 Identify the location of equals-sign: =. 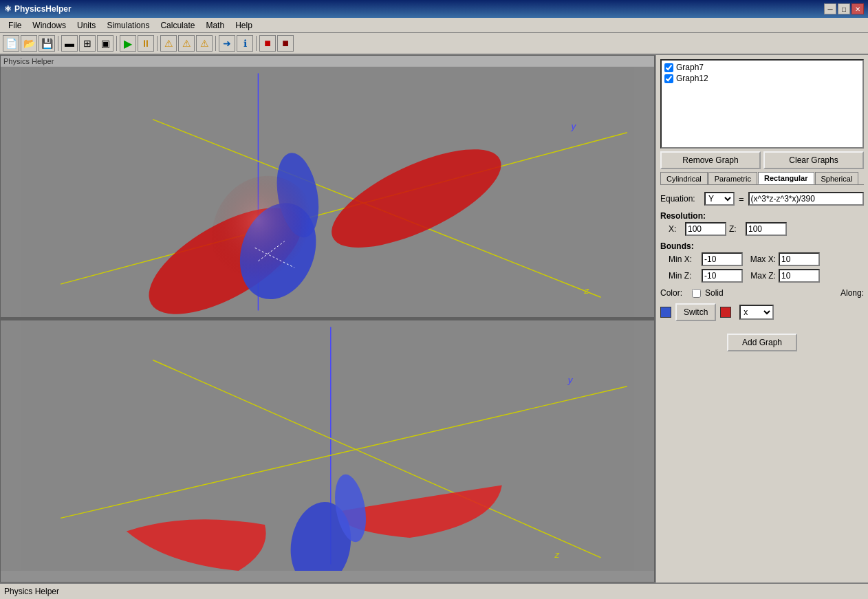
(741, 199).